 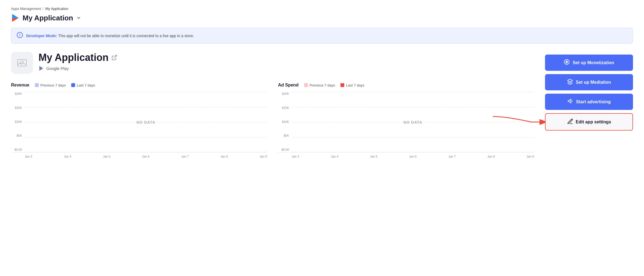 What do you see at coordinates (570, 102) in the screenshot?
I see `megaphone-icon` at bounding box center [570, 102].